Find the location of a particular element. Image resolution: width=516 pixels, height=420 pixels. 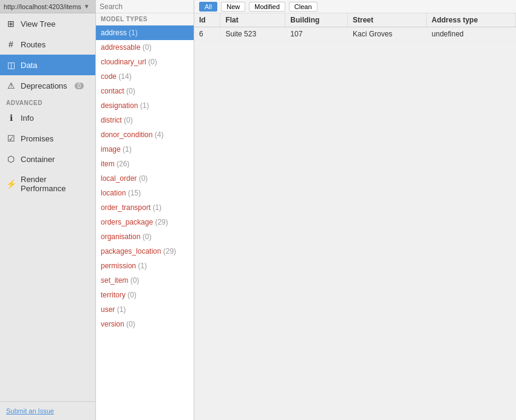

model-types-label: MODEL TYPES is located at coordinates (144, 19).